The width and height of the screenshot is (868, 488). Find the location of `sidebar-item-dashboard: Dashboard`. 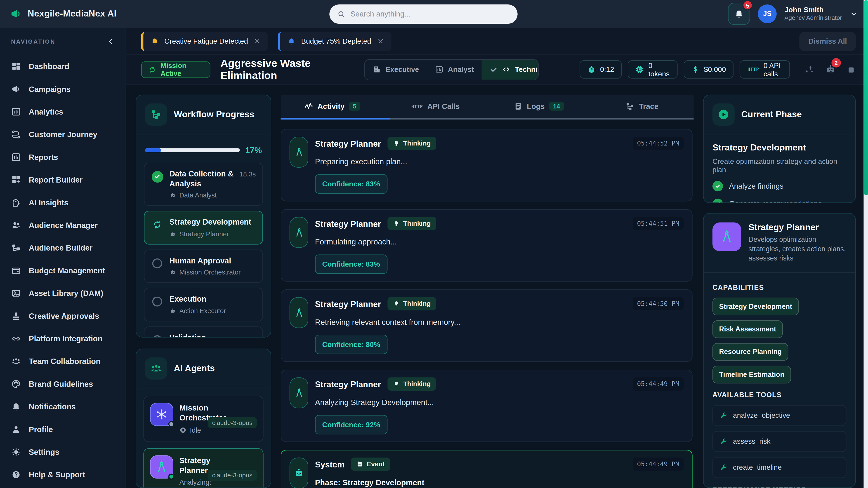

sidebar-item-dashboard: Dashboard is located at coordinates (63, 66).